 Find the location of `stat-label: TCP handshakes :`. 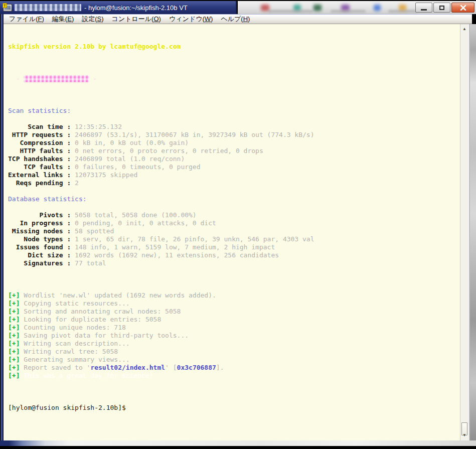

stat-label: TCP handshakes : is located at coordinates (41, 159).